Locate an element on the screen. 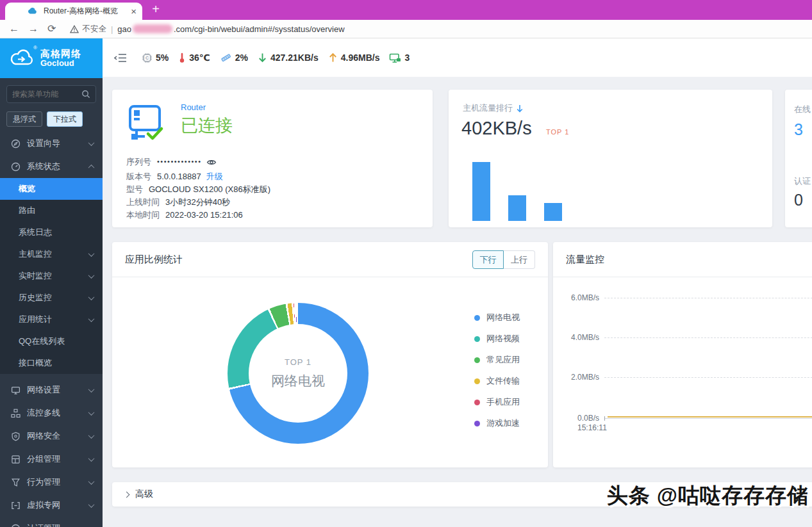 The height and width of the screenshot is (527, 812). sidebar: ® 高格网络 Gocloud 悬浮式 下拉式 设置向导 is located at coordinates (51, 283).